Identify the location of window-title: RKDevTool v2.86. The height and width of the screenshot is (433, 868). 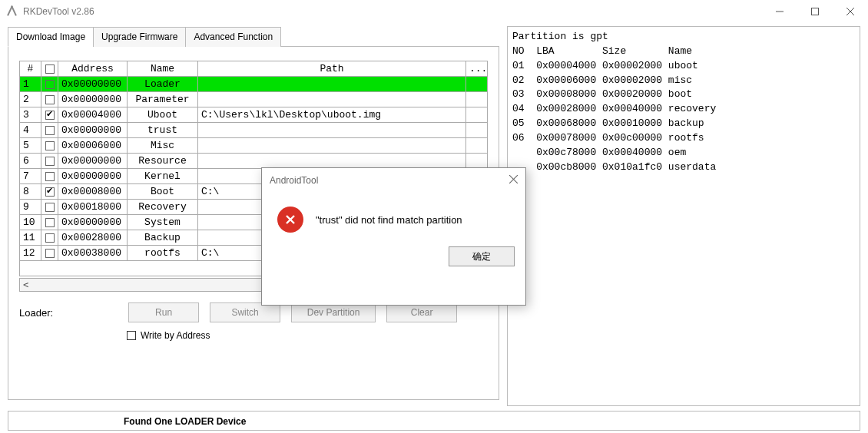
(58, 12).